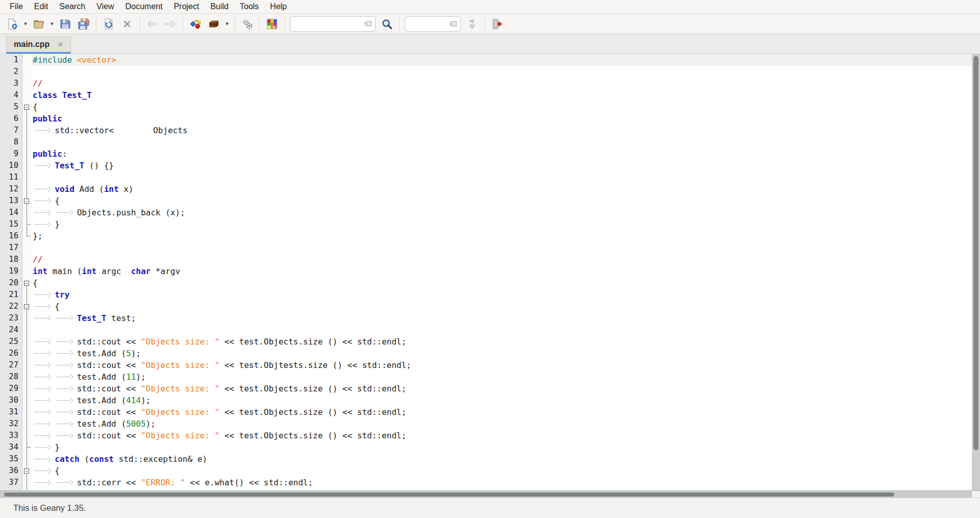 This screenshot has height=518, width=980. I want to click on code-line: 14Objects.push_back (x);, so click(490, 212).